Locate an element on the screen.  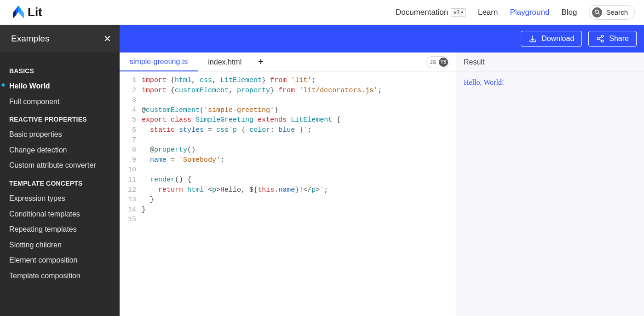
line-number: 11 is located at coordinates (131, 180).